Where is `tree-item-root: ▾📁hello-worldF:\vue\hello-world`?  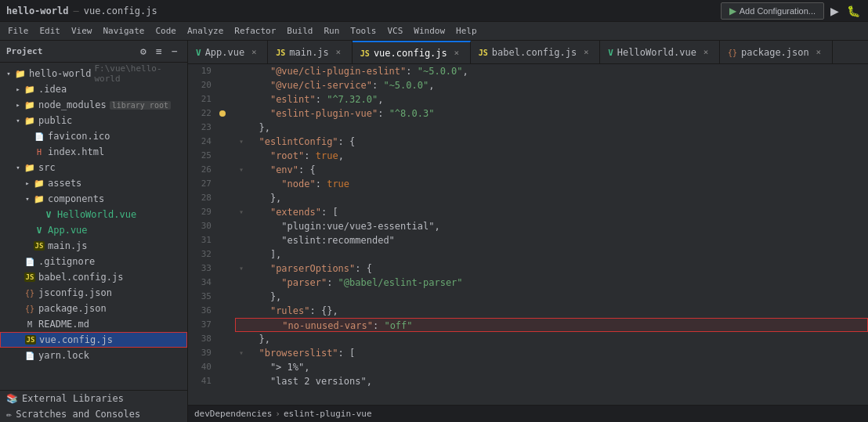 tree-item-root: ▾📁hello-worldF:\vue\hello-world is located at coordinates (94, 74).